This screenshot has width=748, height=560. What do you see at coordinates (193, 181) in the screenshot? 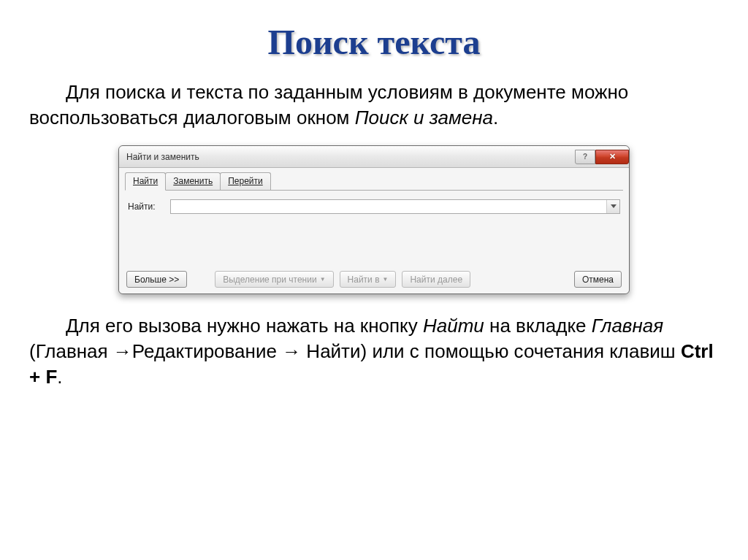
I see `tab-replace: Заменить` at bounding box center [193, 181].